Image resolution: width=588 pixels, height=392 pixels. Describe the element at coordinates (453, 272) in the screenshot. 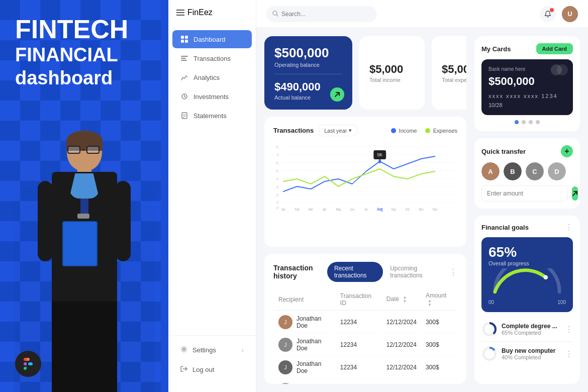

I see `more-options-icon: ⋮` at that location.